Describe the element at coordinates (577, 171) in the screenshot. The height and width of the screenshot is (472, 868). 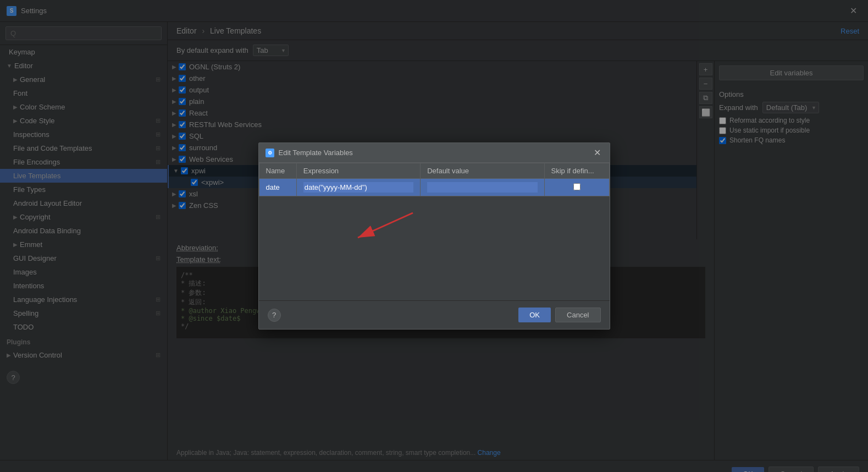
I see `col-skip: Skip if defin...` at that location.